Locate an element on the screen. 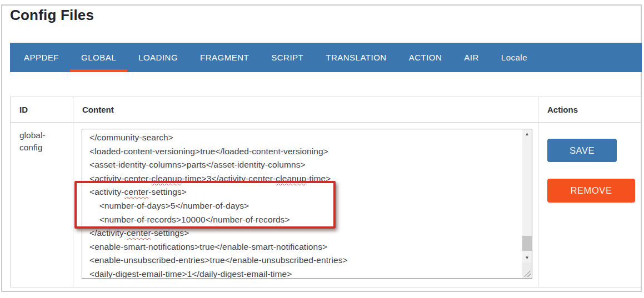 Image resolution: width=644 pixels, height=298 pixels. save-button: SAVE is located at coordinates (582, 150).